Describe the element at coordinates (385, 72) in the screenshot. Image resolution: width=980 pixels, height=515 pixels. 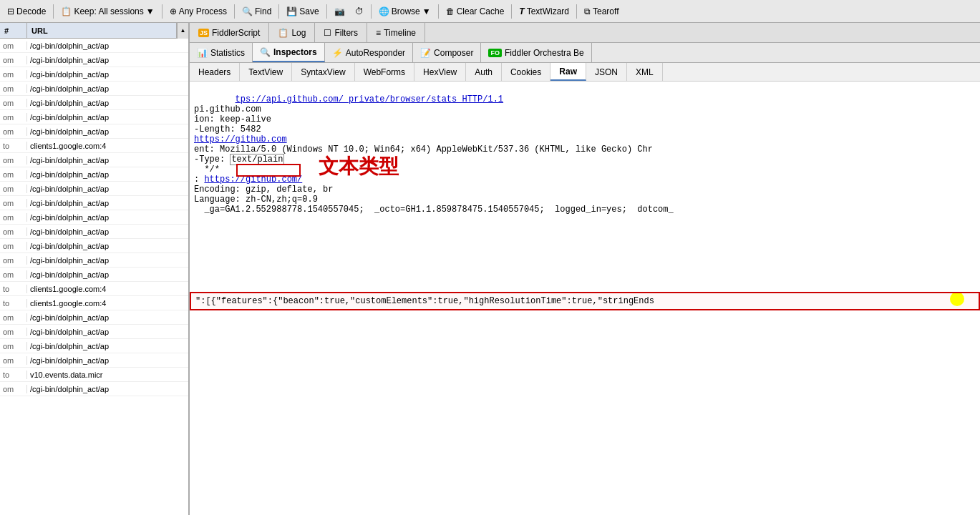
I see `tab-webforms: WebForms` at that location.